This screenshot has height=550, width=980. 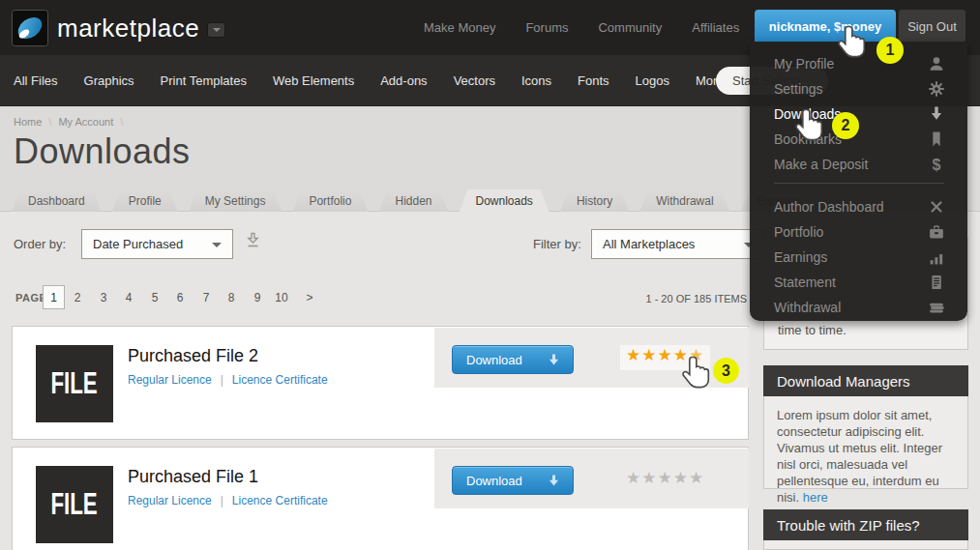 I want to click on menu-item-label: My Profile, so click(x=804, y=64).